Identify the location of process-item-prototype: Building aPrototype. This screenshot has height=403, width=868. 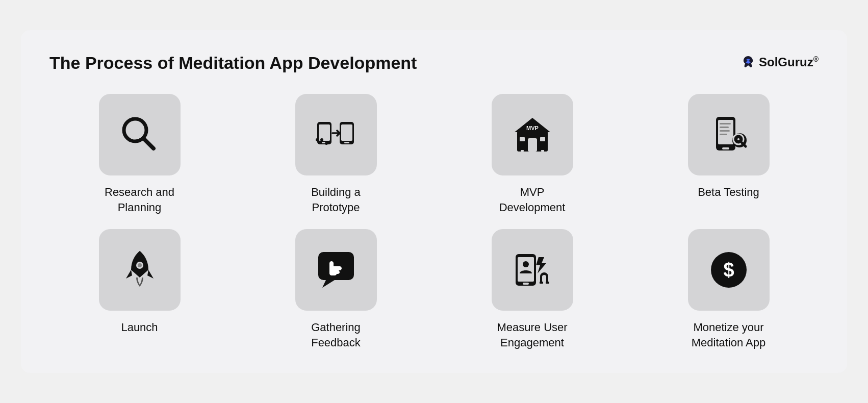
(336, 154).